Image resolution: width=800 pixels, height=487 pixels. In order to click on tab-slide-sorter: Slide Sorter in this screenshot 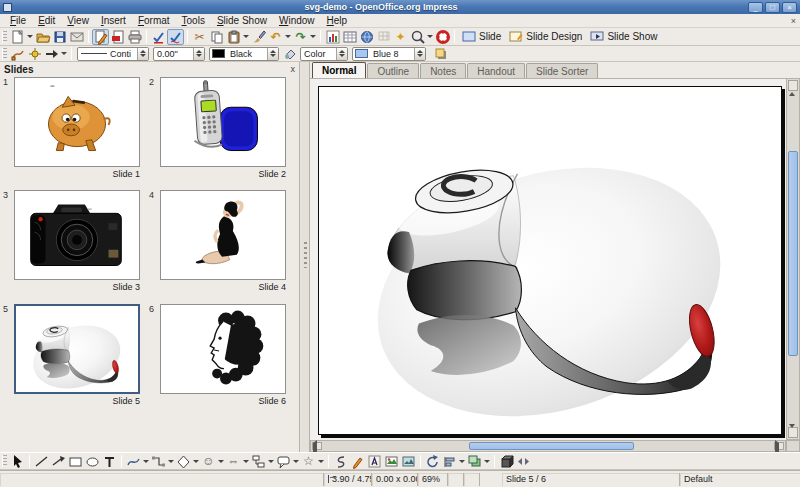, I will do `click(562, 70)`.